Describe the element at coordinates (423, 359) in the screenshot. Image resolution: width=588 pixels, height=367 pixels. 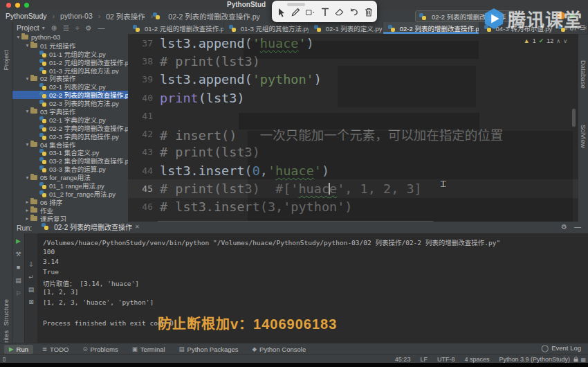
I see `line-separator: LF` at that location.